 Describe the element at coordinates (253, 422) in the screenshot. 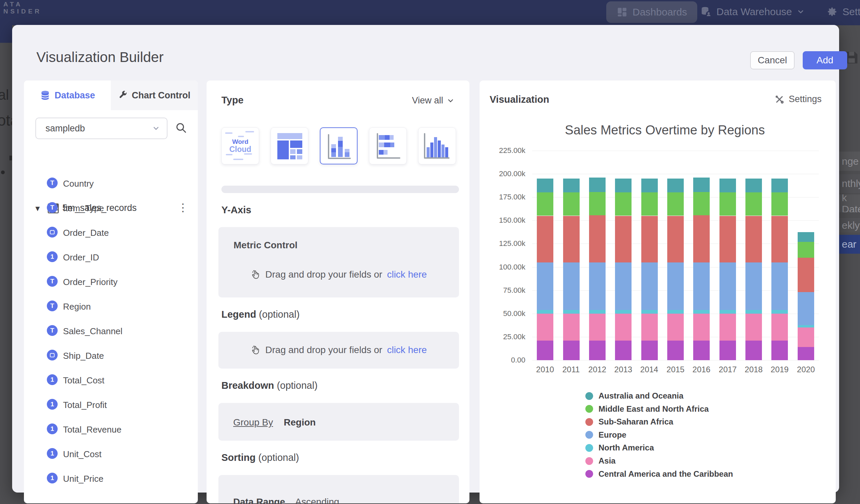

I see `group-by-link: Group By` at that location.